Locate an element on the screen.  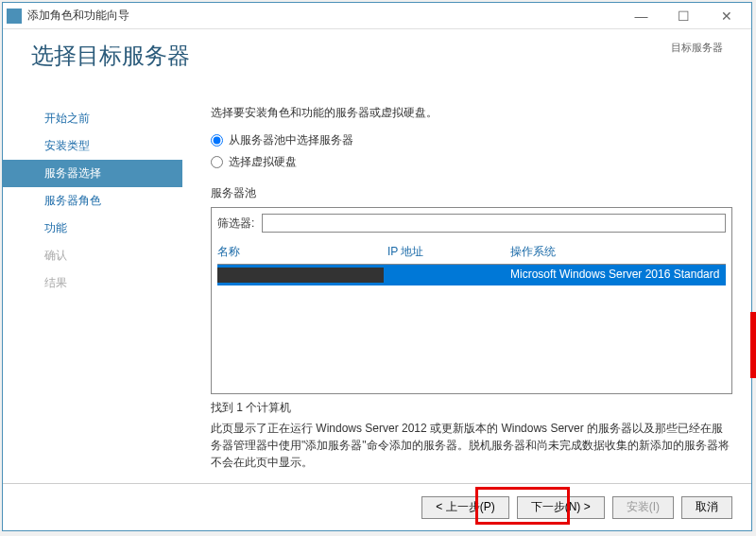
sidebar-item-install-type: 安装类型 is located at coordinates (93, 146).